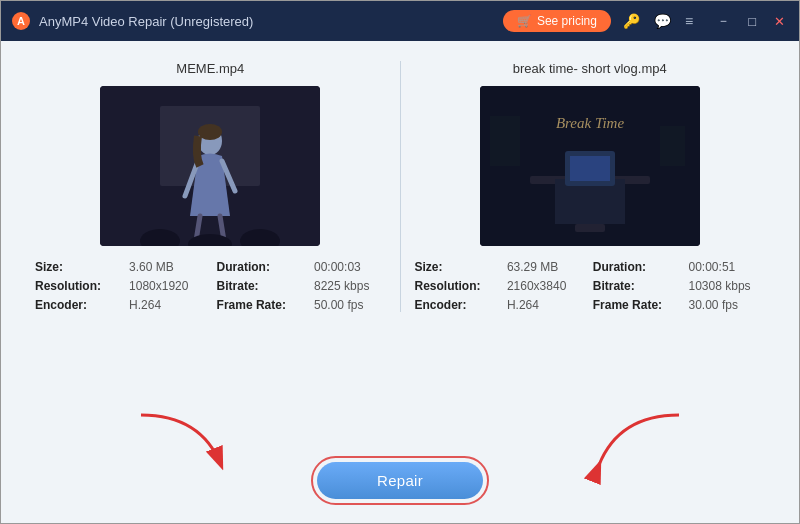  I want to click on left-duration-label: Duration:, so click(260, 267).